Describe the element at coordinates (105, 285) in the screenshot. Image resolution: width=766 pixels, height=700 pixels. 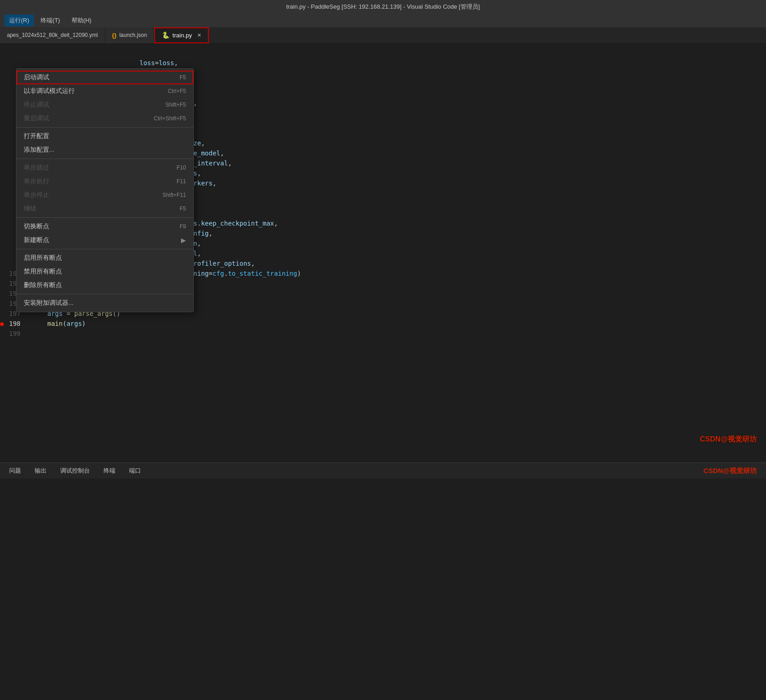
I see `ctx-remove-bp: 删除所有断点` at that location.